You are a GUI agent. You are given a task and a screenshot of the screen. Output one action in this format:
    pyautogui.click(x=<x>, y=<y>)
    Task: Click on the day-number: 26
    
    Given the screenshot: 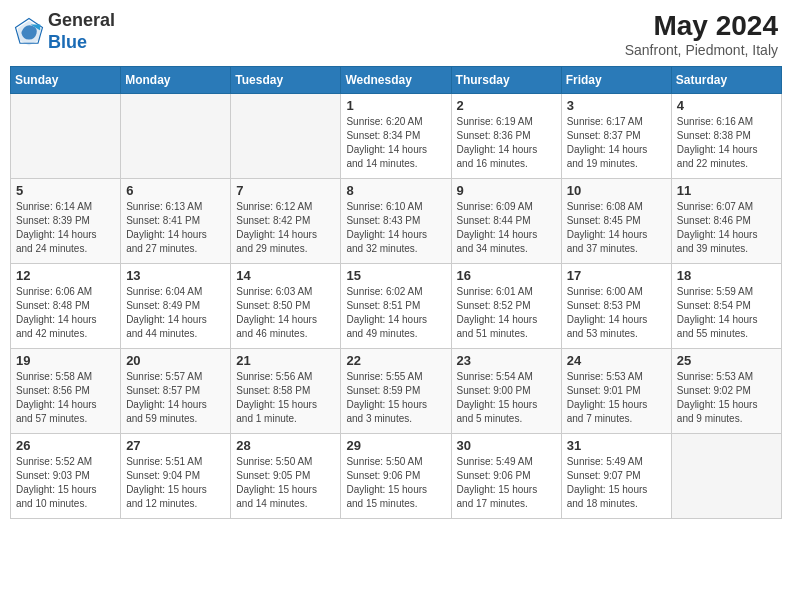 What is the action you would take?
    pyautogui.click(x=66, y=446)
    